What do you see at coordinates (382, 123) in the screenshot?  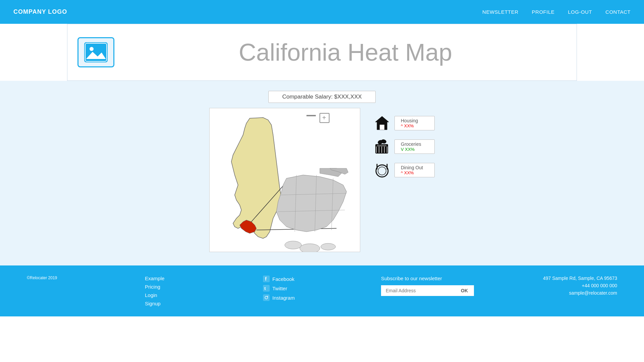 I see `housing-icon` at bounding box center [382, 123].